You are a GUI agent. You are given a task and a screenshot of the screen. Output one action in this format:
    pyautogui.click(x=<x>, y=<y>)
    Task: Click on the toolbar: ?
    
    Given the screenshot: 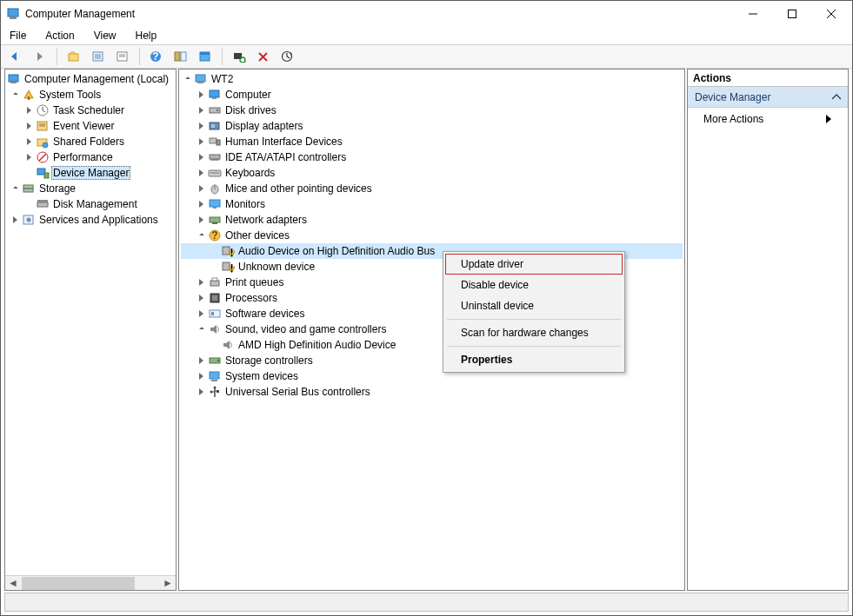 What is the action you would take?
    pyautogui.click(x=426, y=56)
    